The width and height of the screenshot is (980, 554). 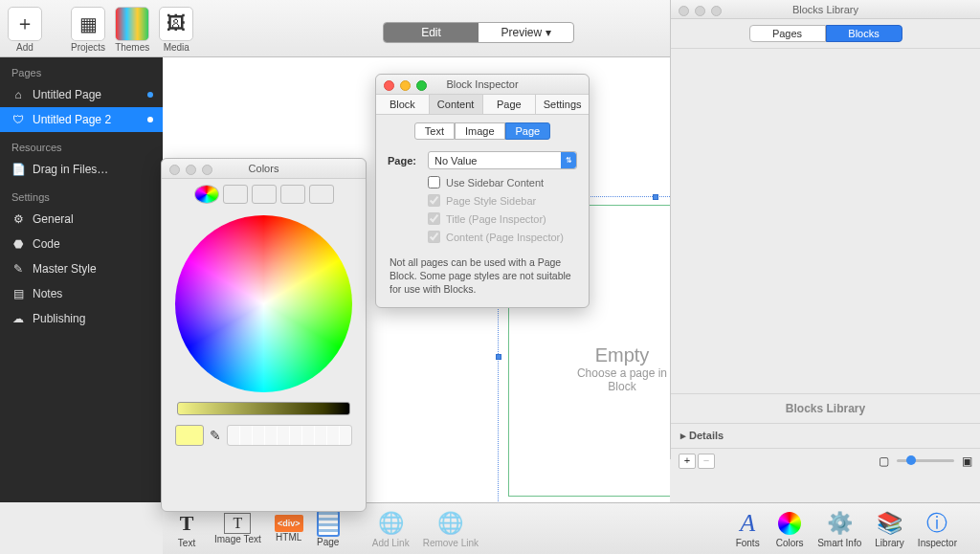 I want to click on cloud-icon: ☁, so click(x=18, y=319).